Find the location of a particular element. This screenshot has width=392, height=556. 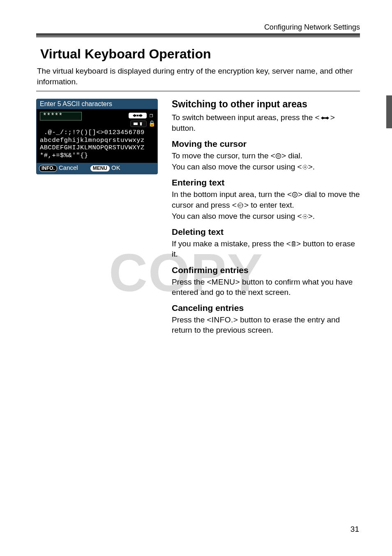

entry-field: ***** is located at coordinates (61, 116).